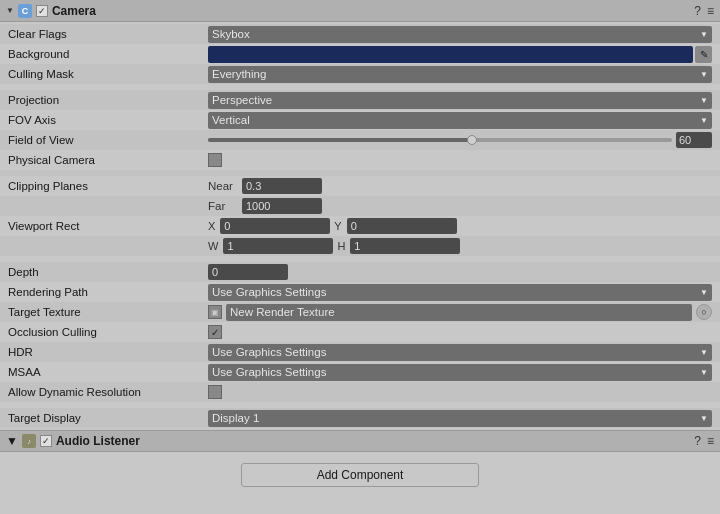 This screenshot has height=514, width=720. What do you see at coordinates (698, 11) in the screenshot?
I see `help-icon: ?` at bounding box center [698, 11].